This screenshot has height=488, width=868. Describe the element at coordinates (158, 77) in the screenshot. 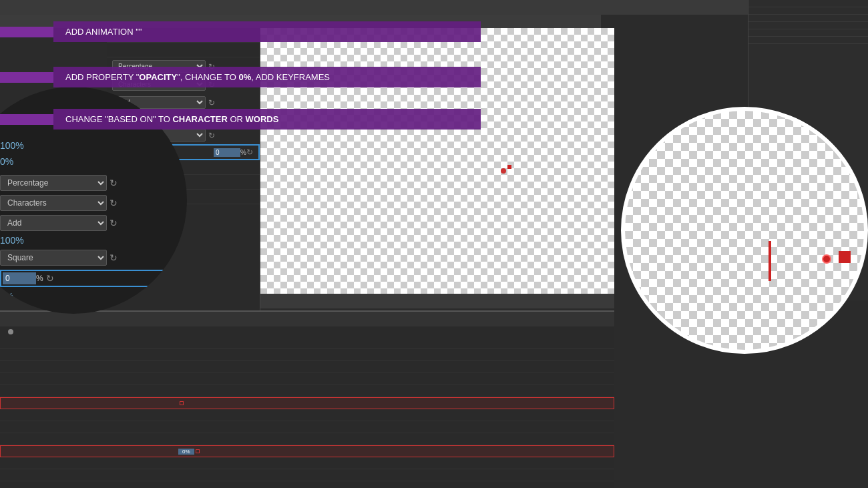

I see `step2-highlight1: OPACITY` at that location.